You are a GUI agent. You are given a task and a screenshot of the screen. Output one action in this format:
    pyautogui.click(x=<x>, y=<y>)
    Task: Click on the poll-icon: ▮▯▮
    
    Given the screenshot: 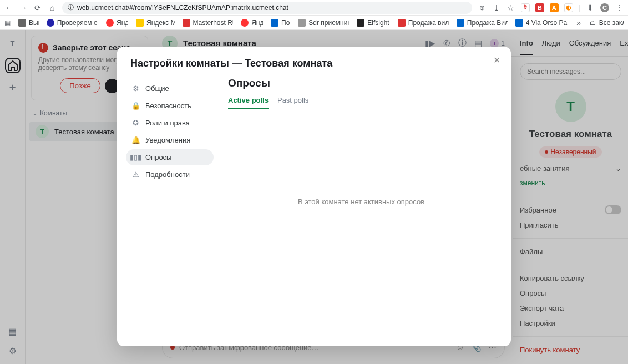 What is the action you would take?
    pyautogui.click(x=135, y=158)
    